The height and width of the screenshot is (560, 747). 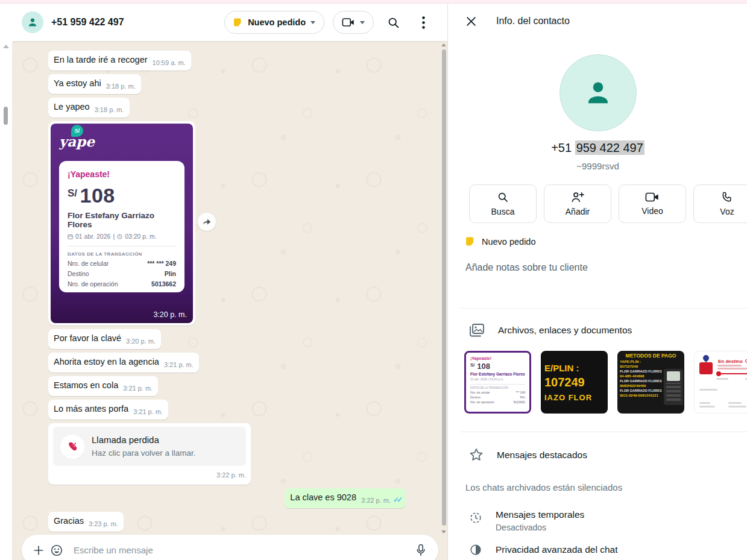 I want to click on media-thumb-shipment-tracking: En destino, so click(x=720, y=382).